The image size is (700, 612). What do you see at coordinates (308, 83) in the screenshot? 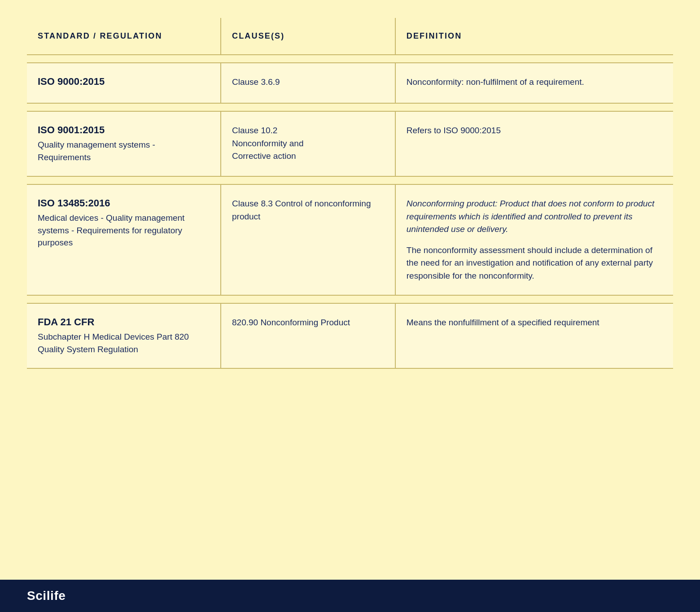
I see `clause-cell: Clause 3.6.9` at bounding box center [308, 83].